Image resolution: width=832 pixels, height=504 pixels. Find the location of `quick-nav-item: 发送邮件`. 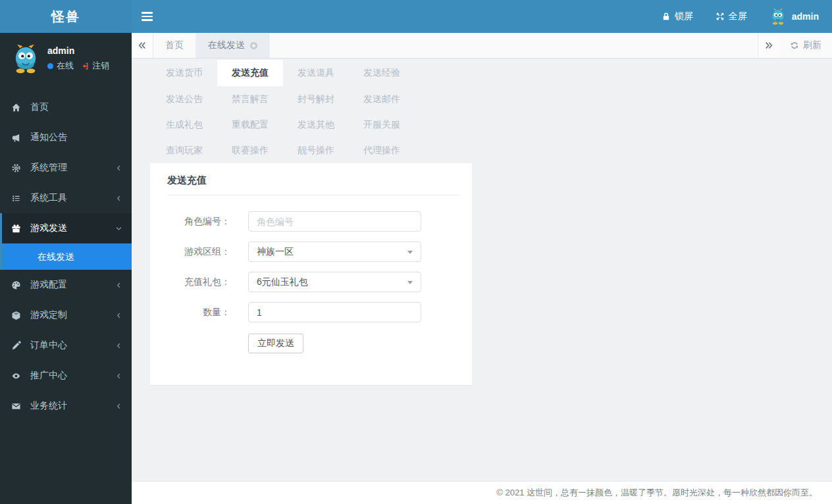

quick-nav-item: 发送邮件 is located at coordinates (382, 99).